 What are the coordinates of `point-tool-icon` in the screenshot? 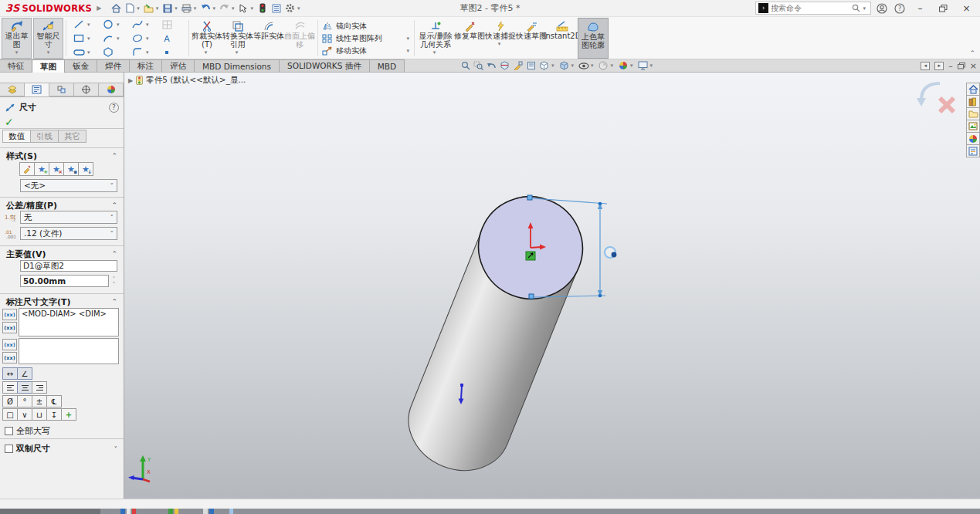 It's located at (167, 52).